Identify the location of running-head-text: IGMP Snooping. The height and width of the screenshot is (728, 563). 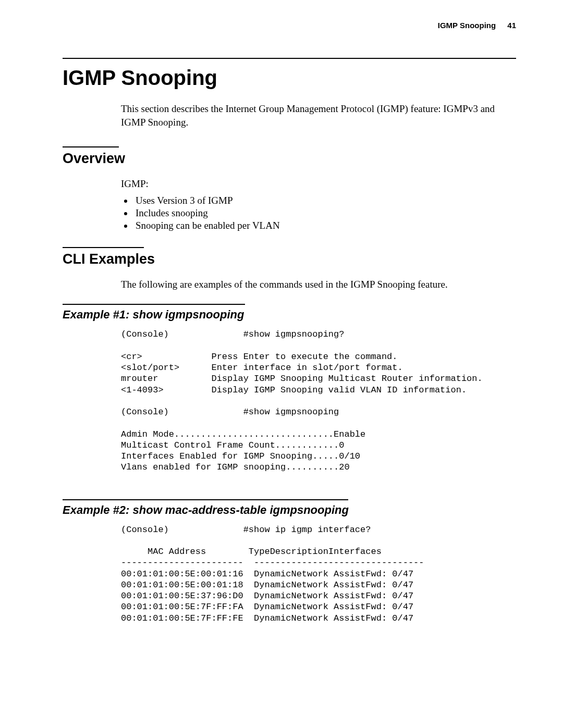
(467, 25).